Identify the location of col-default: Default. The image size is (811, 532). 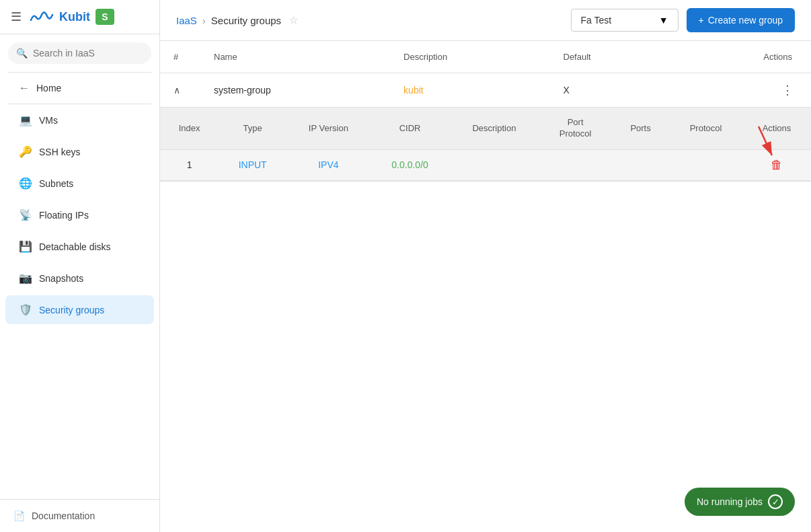
(612, 57).